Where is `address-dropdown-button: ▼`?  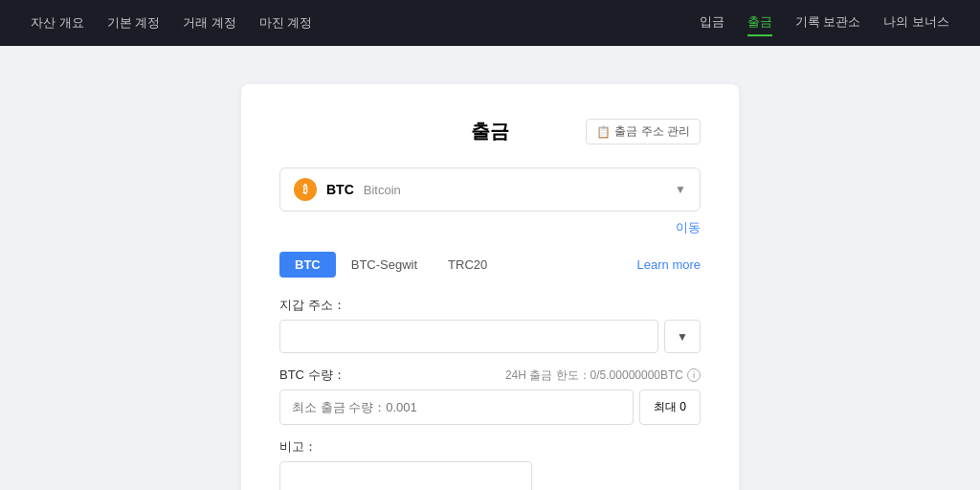
address-dropdown-button: ▼ is located at coordinates (682, 337).